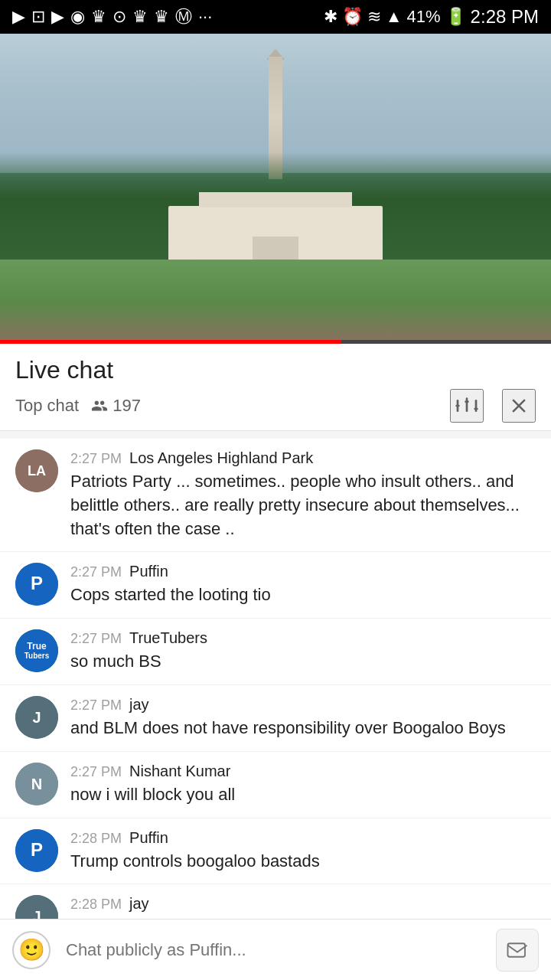 The image size is (551, 980). I want to click on avatar: True Tubers, so click(37, 651).